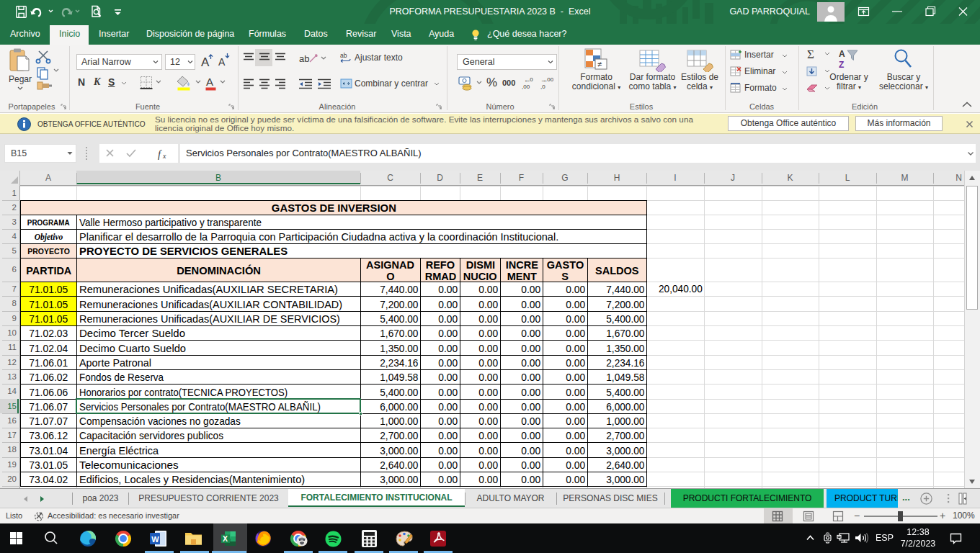 This screenshot has height=553, width=980. I want to click on svg-text: .00, so click(549, 79).